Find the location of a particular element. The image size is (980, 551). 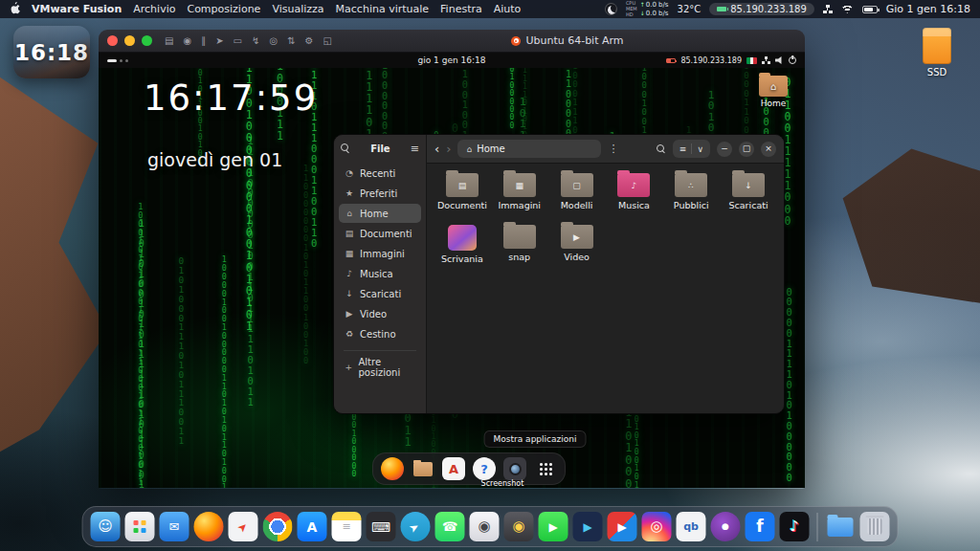

cd-icon: ◎ is located at coordinates (274, 41).